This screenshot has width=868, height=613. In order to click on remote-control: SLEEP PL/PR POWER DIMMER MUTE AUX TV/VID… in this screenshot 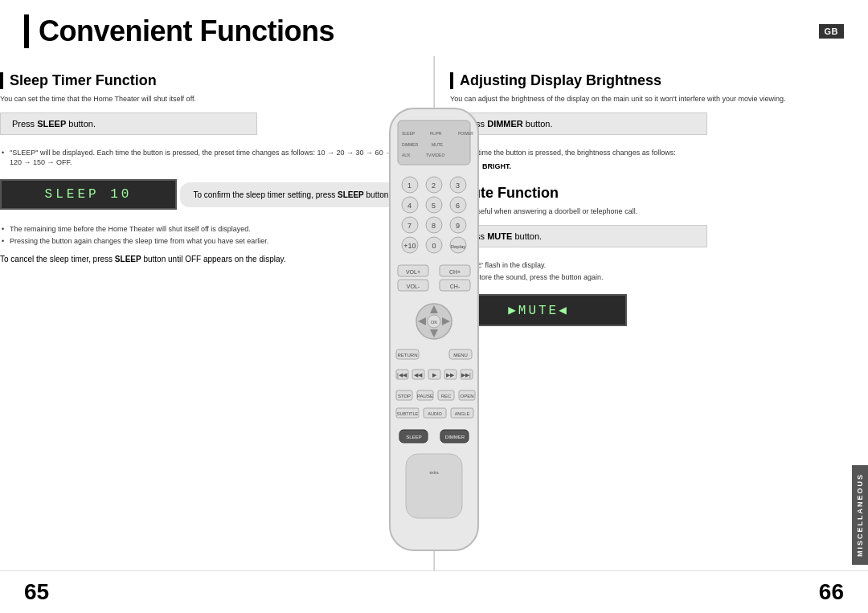, I will do `click(434, 339)`.